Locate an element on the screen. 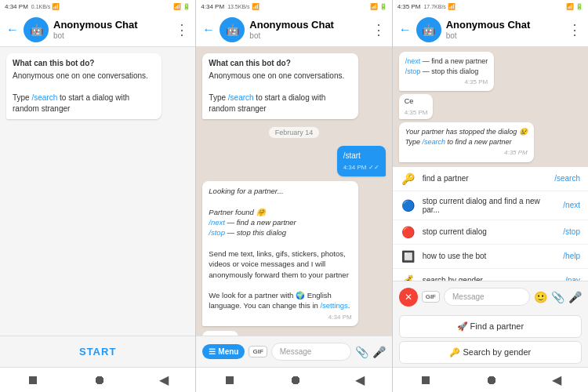  mic-button-2: 🎤 is located at coordinates (379, 352).